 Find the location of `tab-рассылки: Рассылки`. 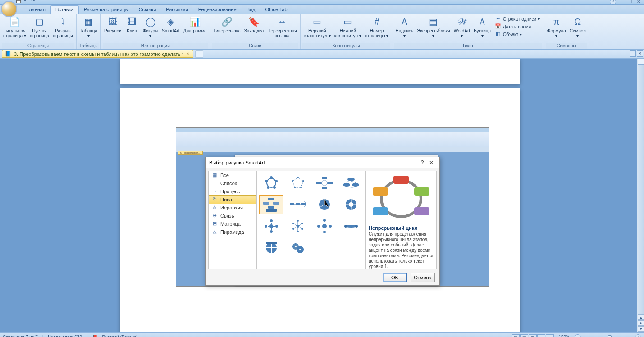

tab-рассылки: Рассылки is located at coordinates (177, 9).